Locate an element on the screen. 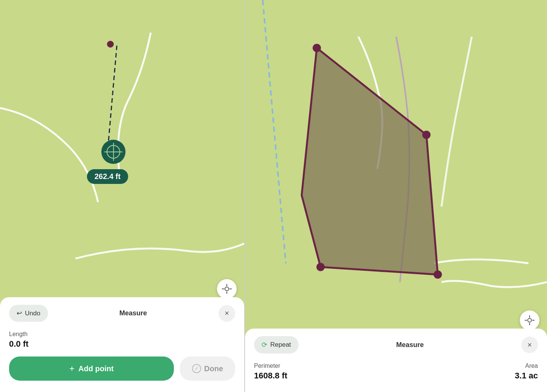 The width and height of the screenshot is (547, 392). undo-label: Undo is located at coordinates (33, 313).